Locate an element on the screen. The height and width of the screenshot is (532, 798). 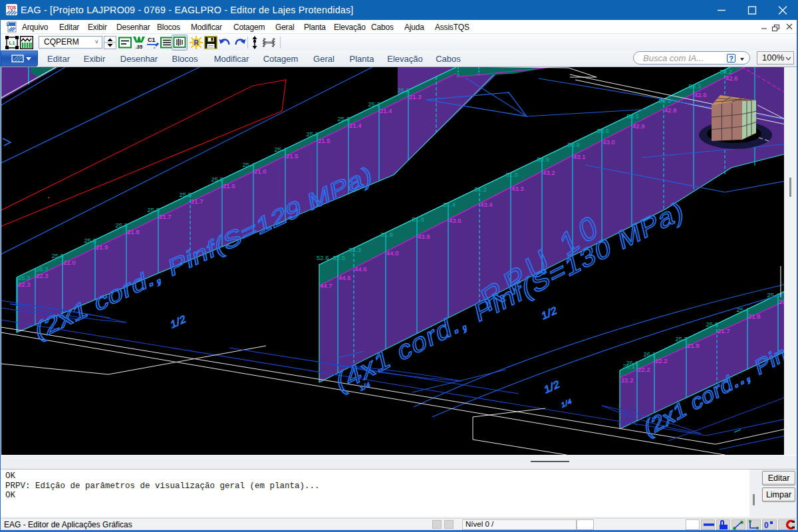
svg-text: TQS is located at coordinates (12, 8).